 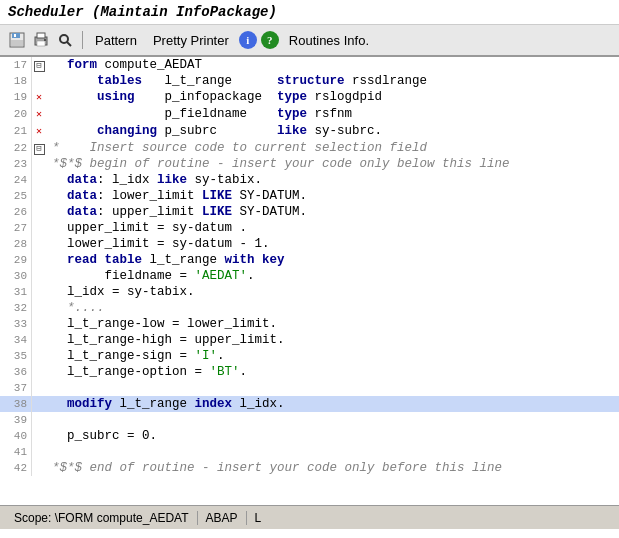 What do you see at coordinates (41, 40) in the screenshot?
I see `print-icon` at bounding box center [41, 40].